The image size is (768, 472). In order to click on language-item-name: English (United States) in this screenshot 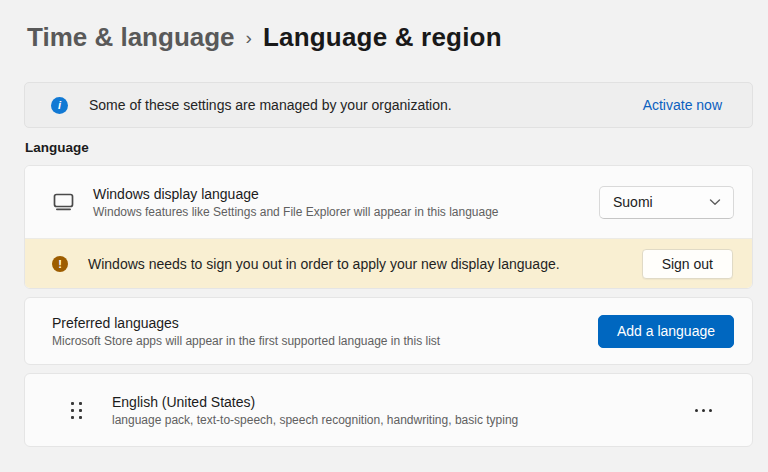, I will do `click(402, 402)`.